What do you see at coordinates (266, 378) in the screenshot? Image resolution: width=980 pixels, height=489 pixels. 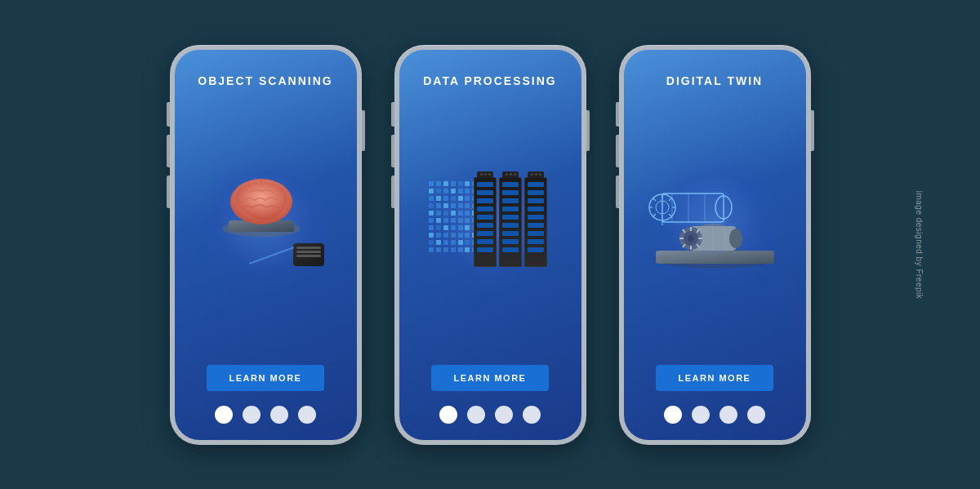 I see `learn-more-button-1: LEARN MORE` at bounding box center [266, 378].